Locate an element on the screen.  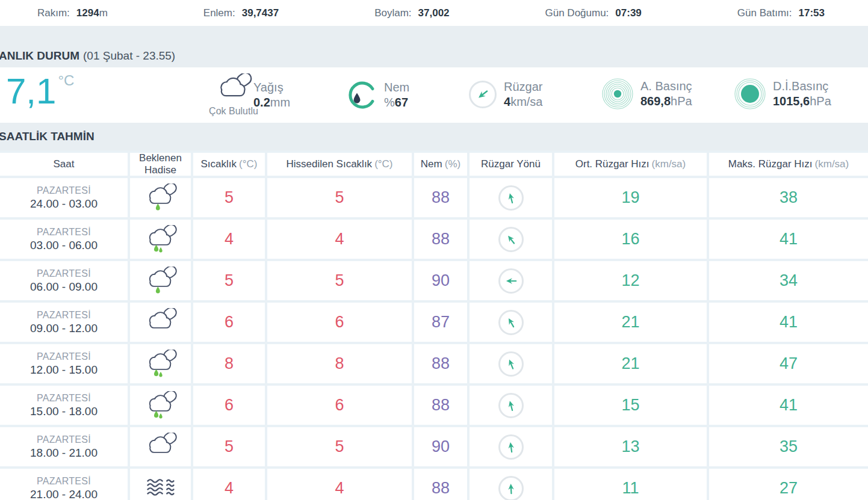
column-header: Nem(%) is located at coordinates (441, 164).